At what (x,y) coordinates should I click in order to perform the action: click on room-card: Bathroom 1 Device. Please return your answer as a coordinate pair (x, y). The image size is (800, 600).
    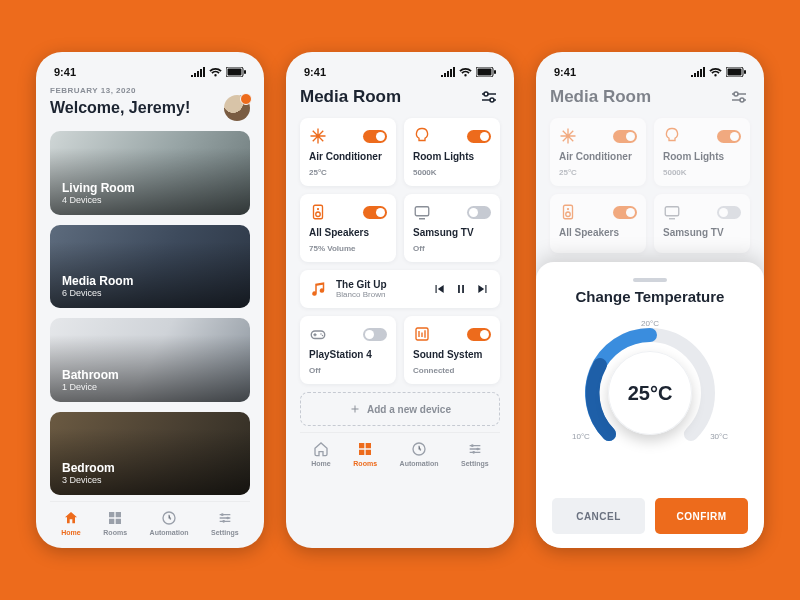
    Looking at the image, I should click on (150, 360).